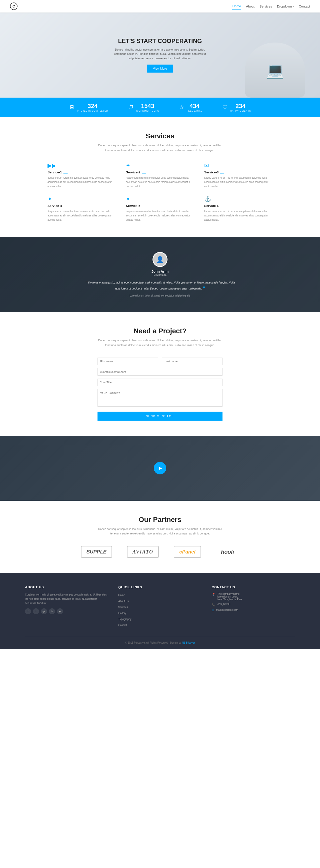  I want to click on contact-title: Need a Project?, so click(160, 331).